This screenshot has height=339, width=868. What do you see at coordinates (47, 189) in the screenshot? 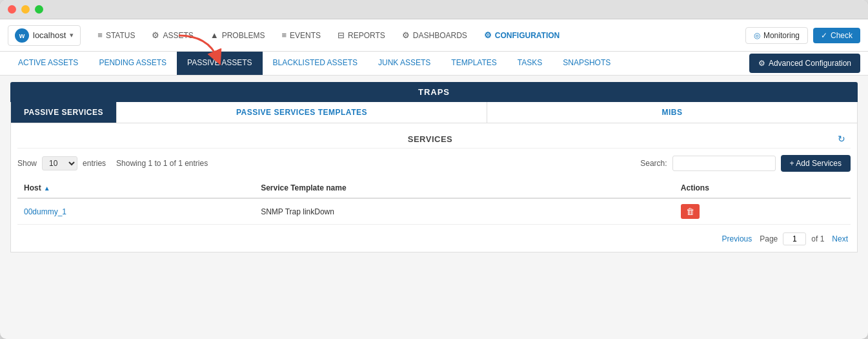
I see `sort-icon: ▲` at bounding box center [47, 189].